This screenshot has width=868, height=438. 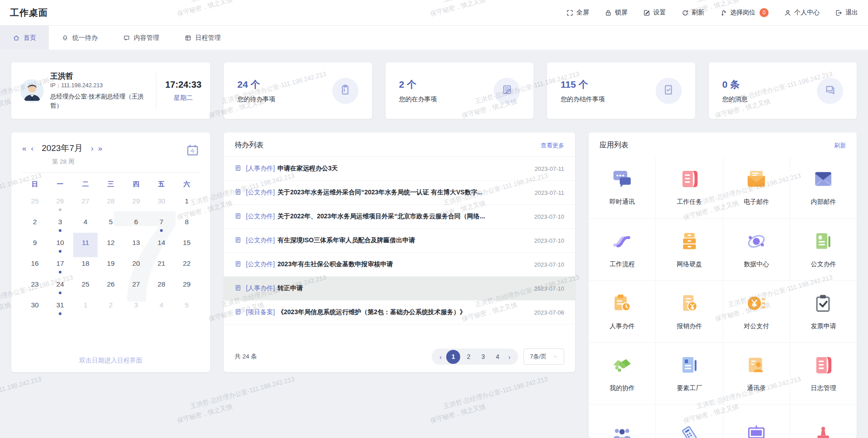 I want to click on calendar-day: 14, so click(x=161, y=247).